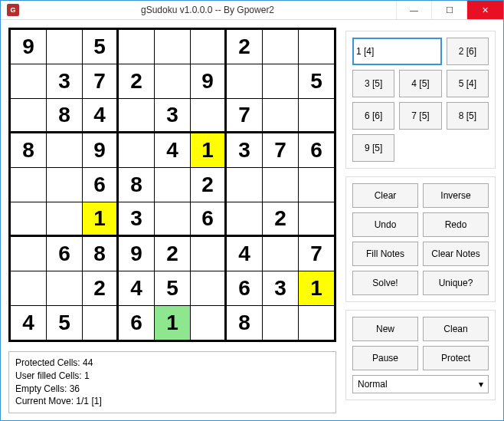  I want to click on cell-6-3: 9, so click(136, 254).